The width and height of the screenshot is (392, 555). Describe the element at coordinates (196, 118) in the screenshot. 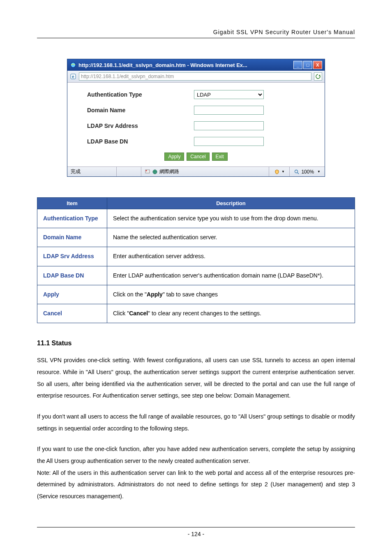

I see `browser-window: http://192.168.1.1/edit_sslvpn_domain.ht…` at that location.